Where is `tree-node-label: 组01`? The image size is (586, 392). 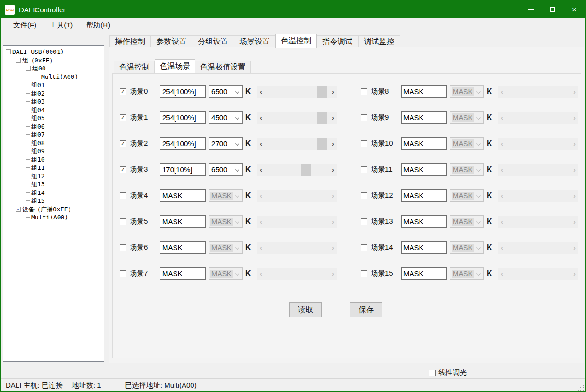 tree-node-label: 组01 is located at coordinates (38, 85).